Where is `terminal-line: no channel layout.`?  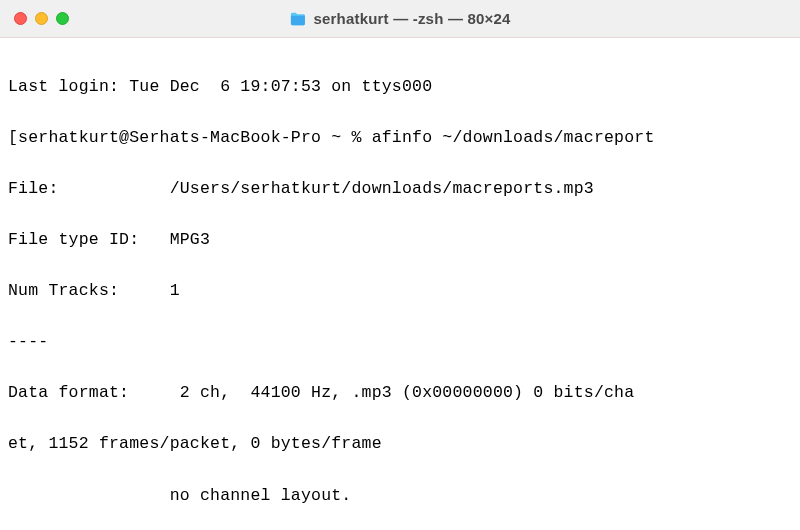 terminal-line: no channel layout. is located at coordinates (400, 496).